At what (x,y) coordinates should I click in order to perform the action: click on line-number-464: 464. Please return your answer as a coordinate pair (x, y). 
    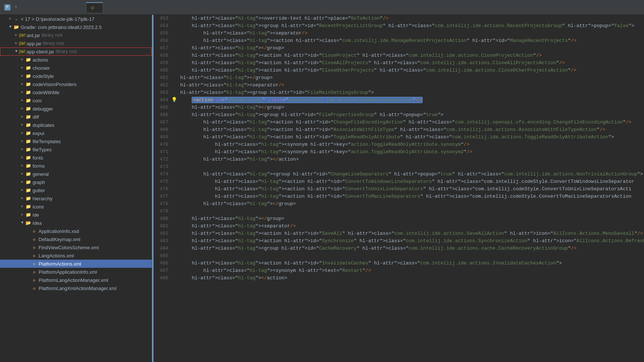
    Looking at the image, I should click on (162, 100).